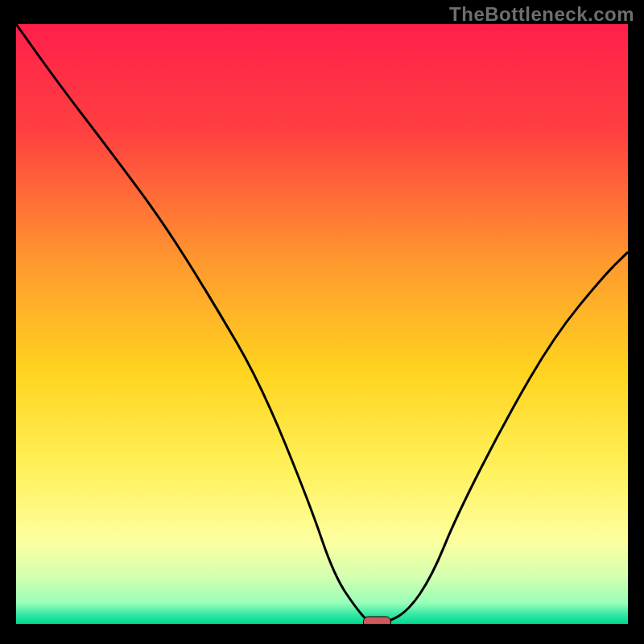 This screenshot has width=644, height=644. I want to click on optimal-marker, so click(377, 620).